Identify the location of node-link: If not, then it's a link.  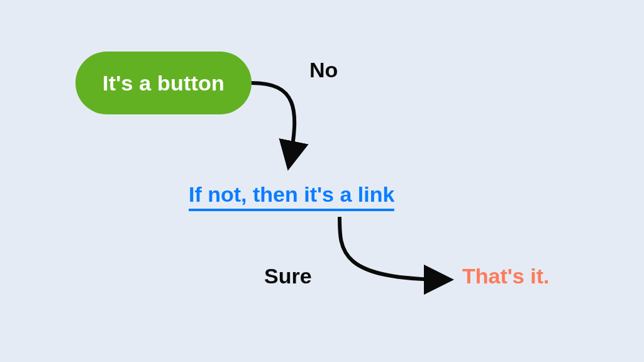
(292, 197).